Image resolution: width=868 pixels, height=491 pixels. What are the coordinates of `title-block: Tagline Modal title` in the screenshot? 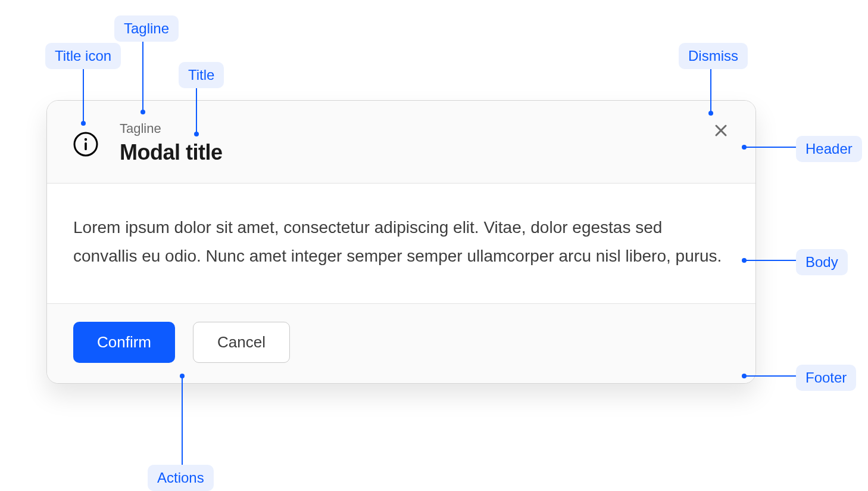 It's located at (171, 143).